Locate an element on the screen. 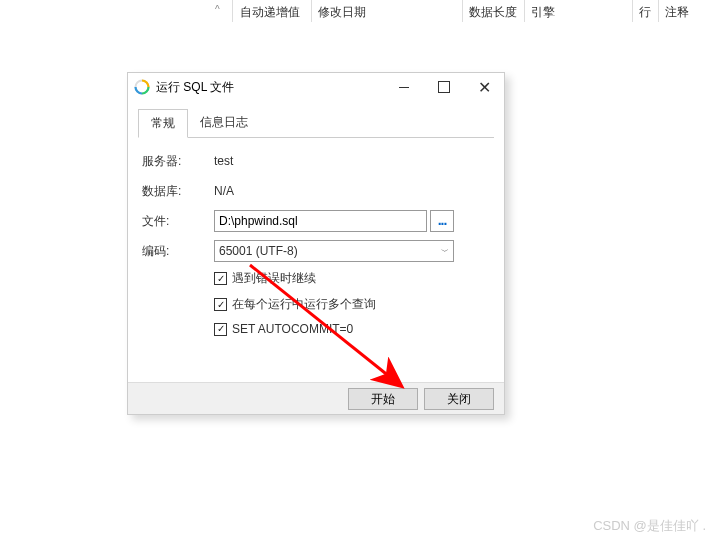  titlebar: 运行 SQL 文件 ✕ is located at coordinates (316, 87).